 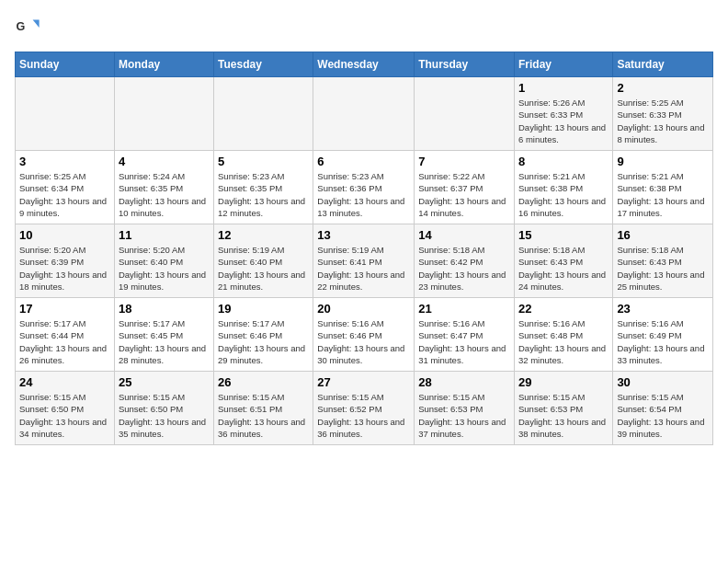 What do you see at coordinates (164, 342) in the screenshot?
I see `day-info: Sunrise: 5:17 AM Sunset: 6:45 PM Dayligh…` at bounding box center [164, 342].